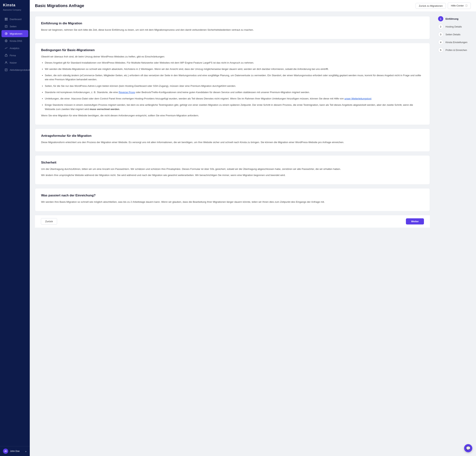  What do you see at coordinates (232, 170) in the screenshot?
I see `section-security: Sicherheit Um die Übertragung durchzufüh…` at bounding box center [232, 170].